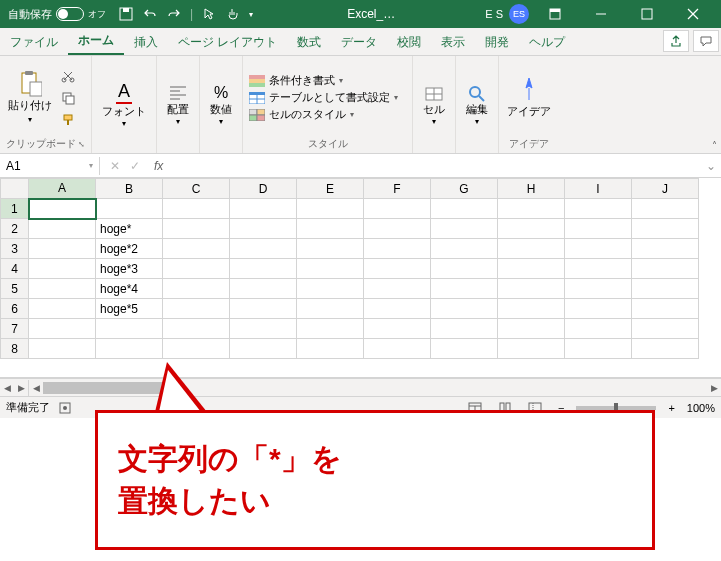 The width and height of the screenshot is (721, 561). Describe the element at coordinates (714, 146) in the screenshot. I see `collapse-ribbon-icon: ˄` at that location.